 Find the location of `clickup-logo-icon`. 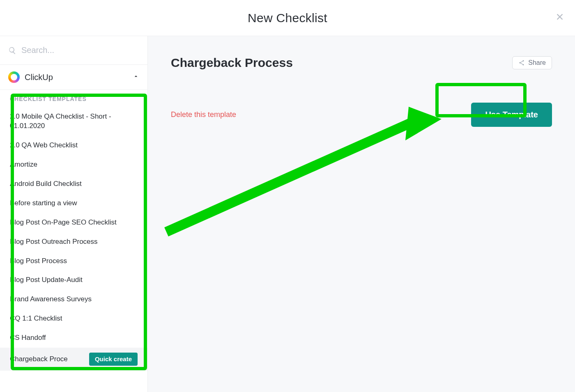

clickup-logo-icon is located at coordinates (14, 77).